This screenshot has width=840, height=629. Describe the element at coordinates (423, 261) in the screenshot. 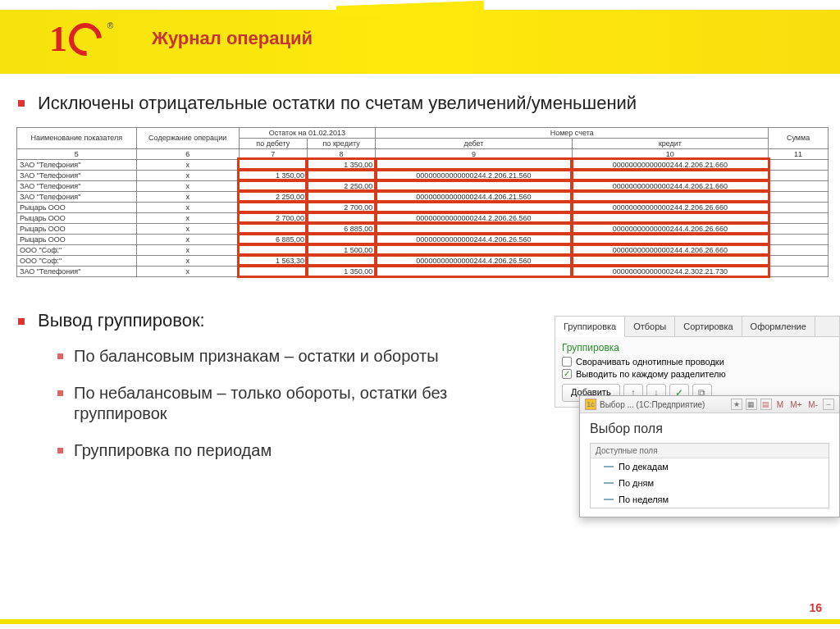

I see `table-row: ООО "Соф:"x1 563,3000000000000000244.4.2…` at that location.